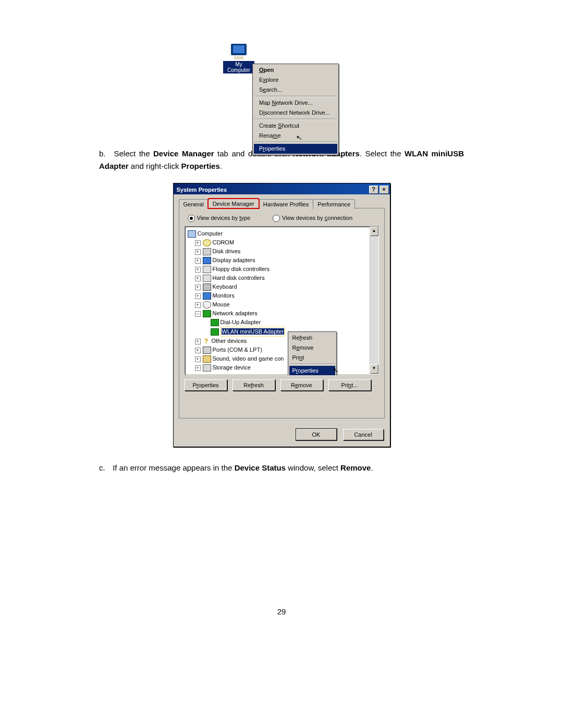 This screenshot has height=728, width=563. I want to click on node-cdrom: CDROM, so click(283, 243).